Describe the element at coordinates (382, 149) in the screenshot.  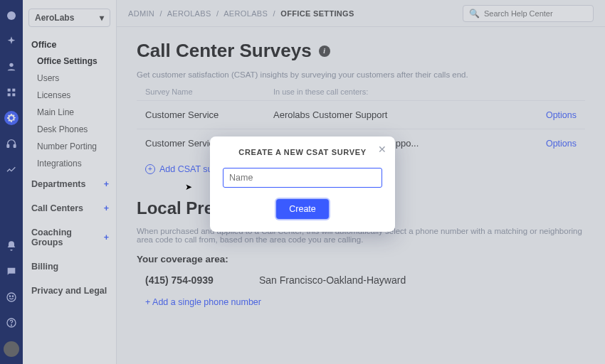
I see `close-icon: ✕` at that location.